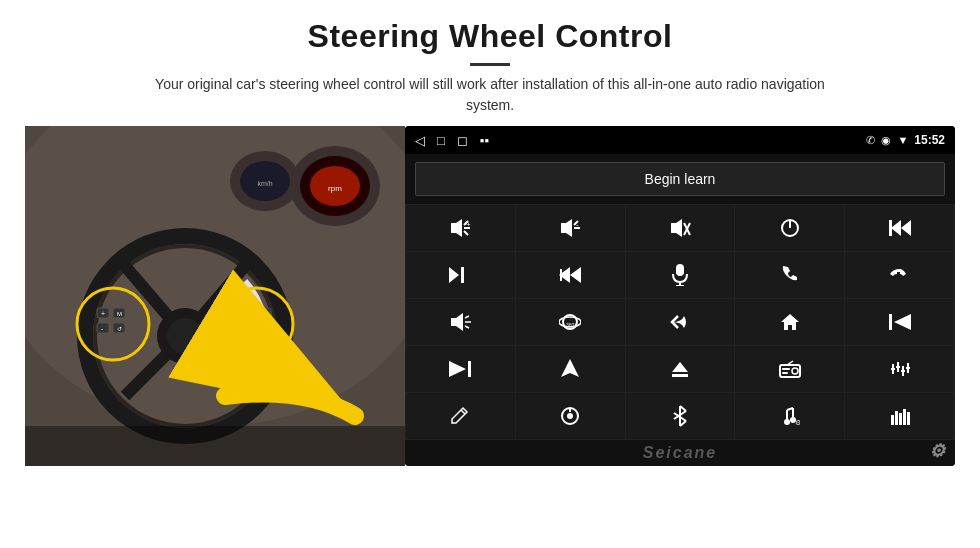 The image size is (980, 548). I want to click on wifi-status-icon: ▼, so click(902, 140).